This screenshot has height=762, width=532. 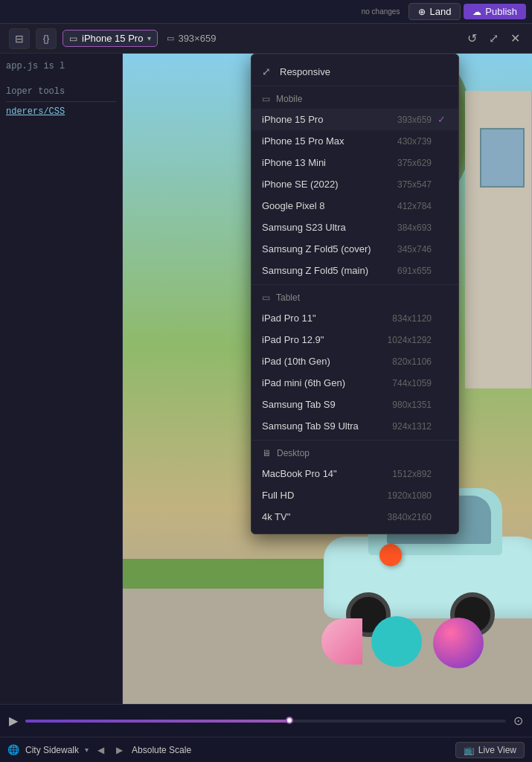 I want to click on land-button: ⊕ Land, so click(x=435, y=12).